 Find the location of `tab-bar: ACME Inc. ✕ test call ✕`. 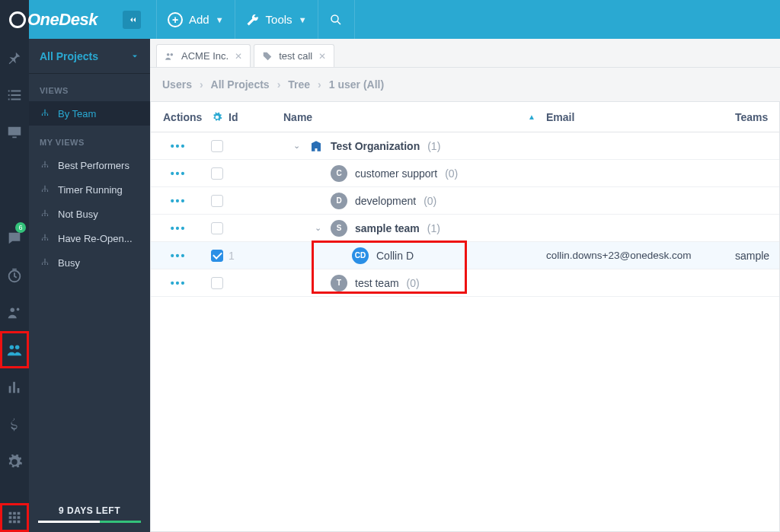

tab-bar: ACME Inc. ✕ test call ✕ is located at coordinates (465, 53).